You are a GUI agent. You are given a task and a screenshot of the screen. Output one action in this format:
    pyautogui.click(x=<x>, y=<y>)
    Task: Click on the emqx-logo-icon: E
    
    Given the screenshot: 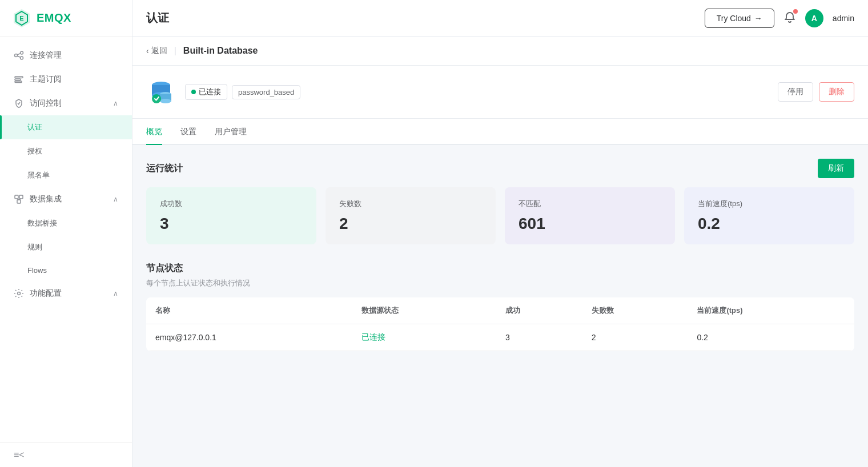 What is the action you would take?
    pyautogui.click(x=22, y=18)
    